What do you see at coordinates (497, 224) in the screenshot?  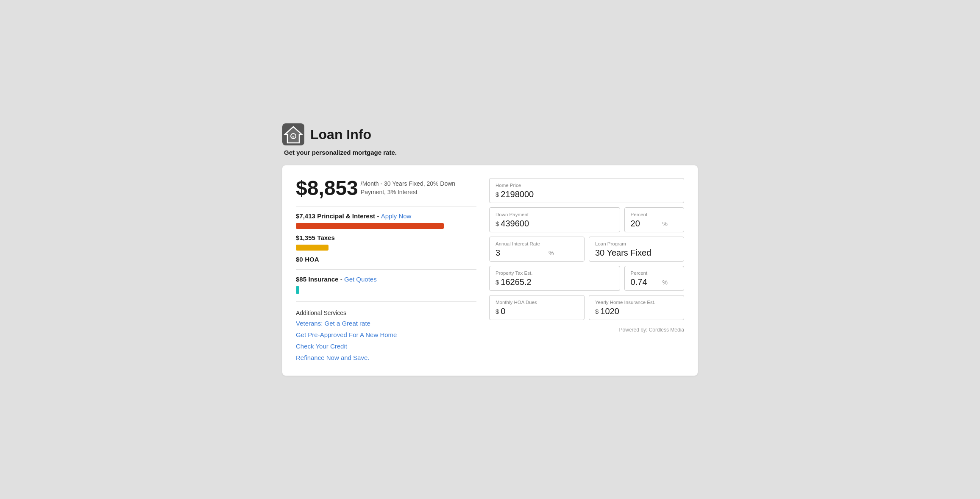 I see `down-payment-currency: $` at bounding box center [497, 224].